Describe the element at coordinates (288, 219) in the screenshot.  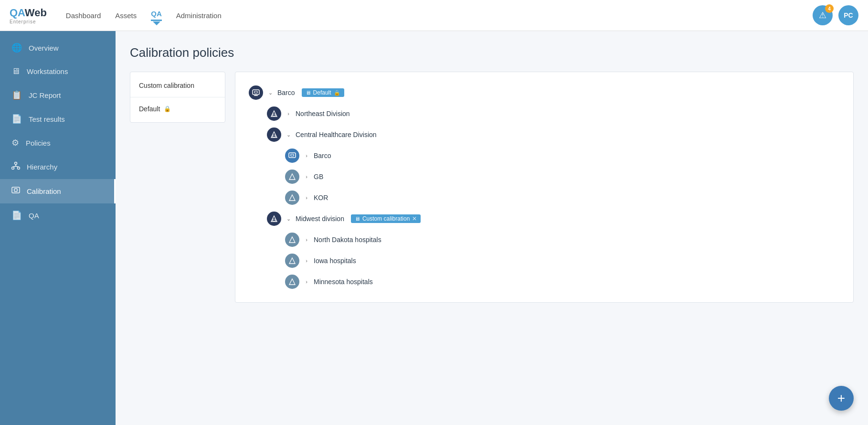
I see `midwest-chevron: ⌄` at that location.